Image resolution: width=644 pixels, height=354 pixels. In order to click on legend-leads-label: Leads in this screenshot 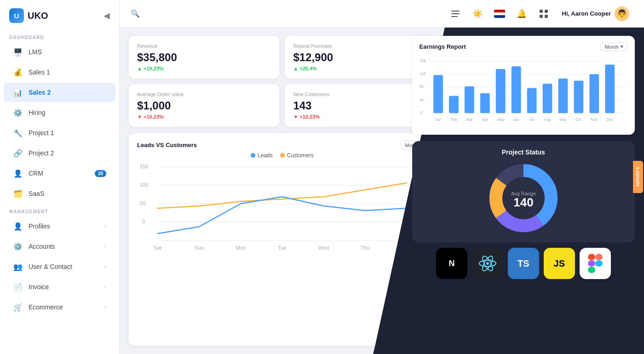, I will do `click(265, 155)`.